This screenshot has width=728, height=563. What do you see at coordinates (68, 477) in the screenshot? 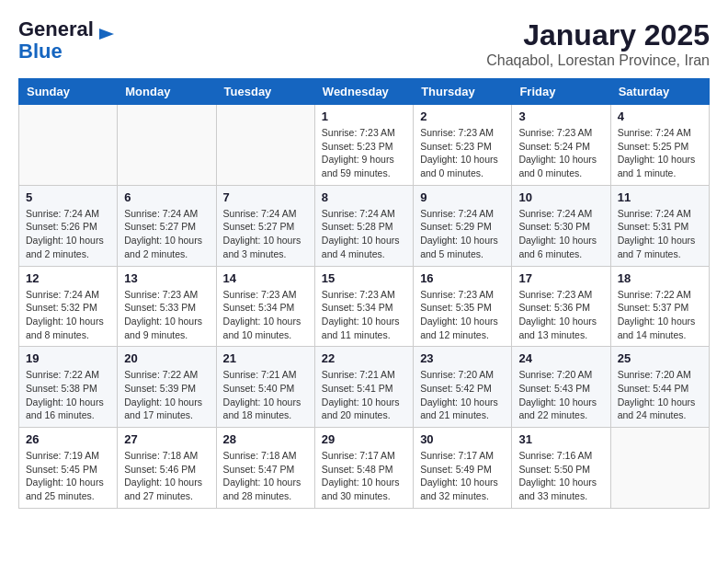
I see `day-info: Sunrise: 7:19 AMSunset: 5:45 PMDaylight:…` at bounding box center [68, 477].